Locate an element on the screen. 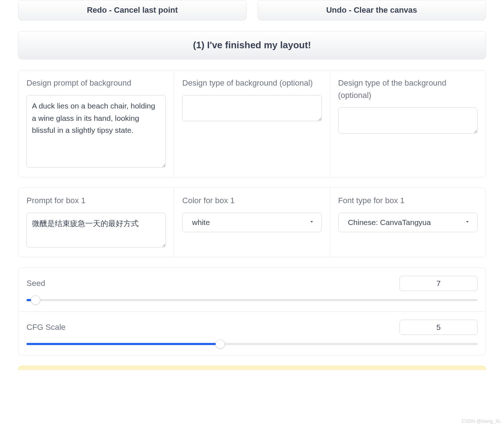 The width and height of the screenshot is (504, 426). background-prompt-label: Design prompt of background is located at coordinates (96, 83).